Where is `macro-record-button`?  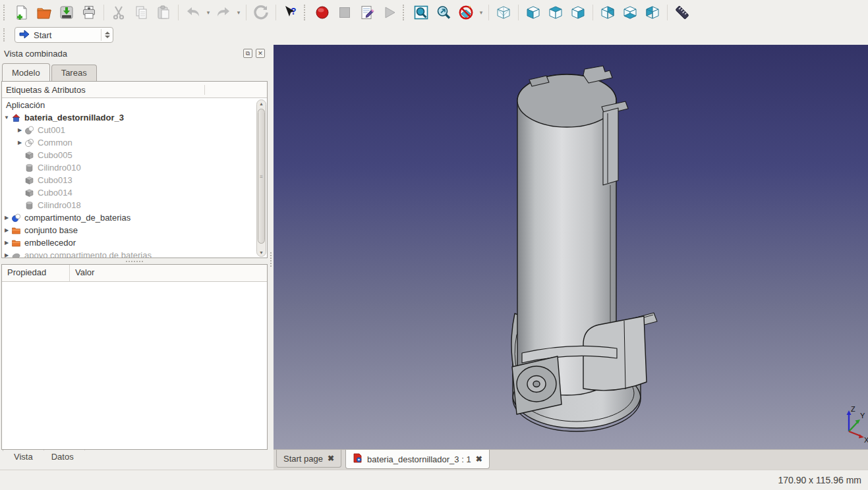 macro-record-button is located at coordinates (322, 13).